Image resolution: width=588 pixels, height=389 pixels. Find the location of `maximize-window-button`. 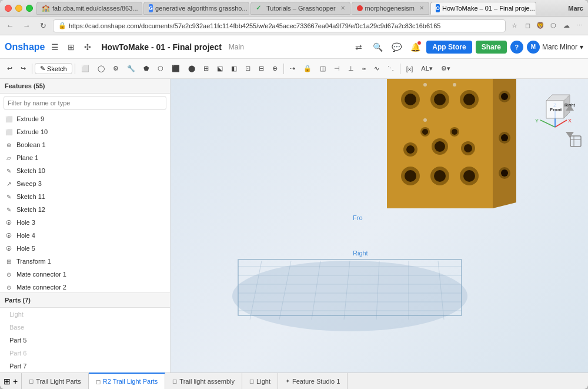

maximize-window-button is located at coordinates (29, 8).